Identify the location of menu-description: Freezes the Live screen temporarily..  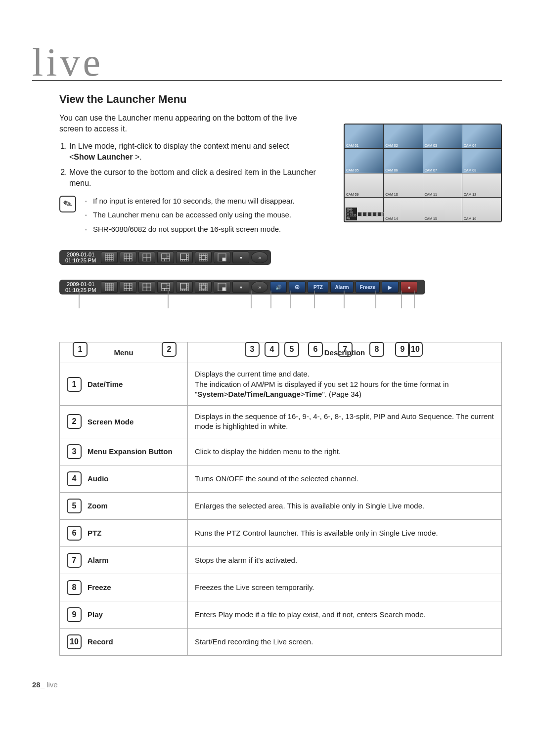
(345, 587).